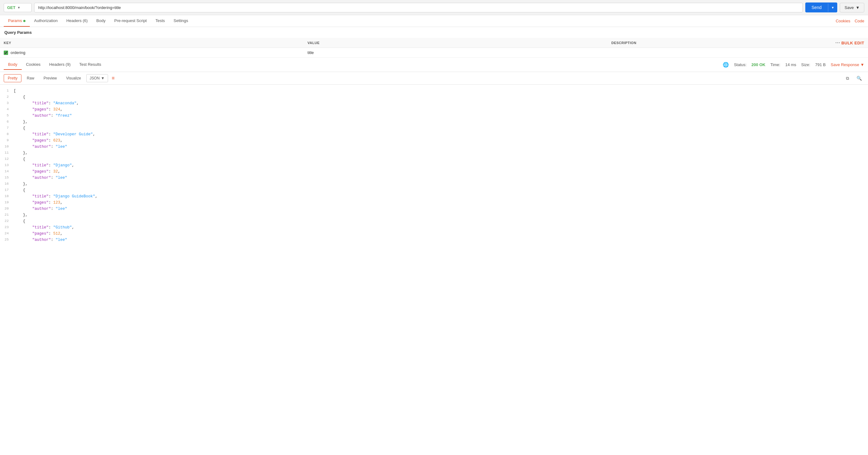 The width and height of the screenshot is (868, 455). Describe the element at coordinates (7, 97) in the screenshot. I see `line-number: 2` at that location.